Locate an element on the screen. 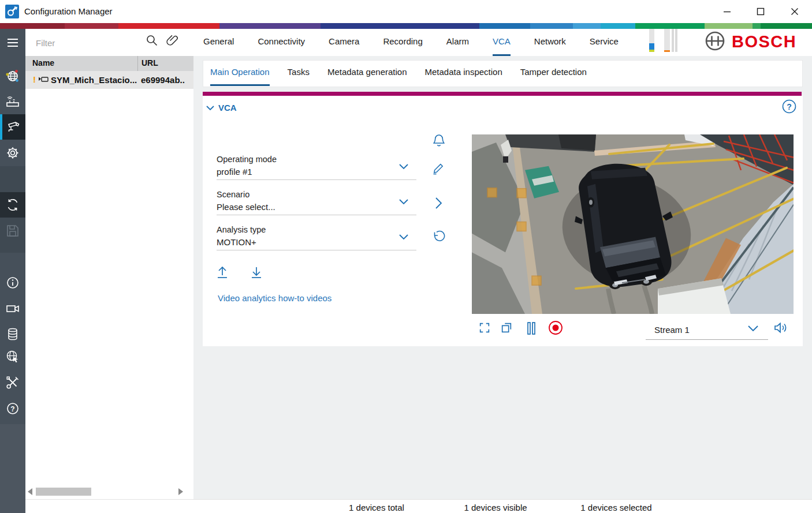 The height and width of the screenshot is (513, 812). subtab-tamper-detection: Tamper detection is located at coordinates (553, 73).